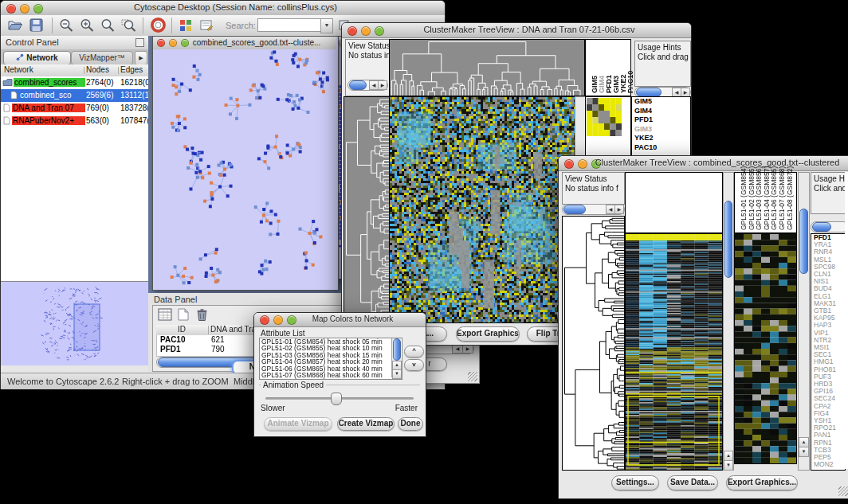 This screenshot has height=504, width=848. What do you see at coordinates (141, 58) in the screenshot?
I see `tab-overflow-button: ▶` at bounding box center [141, 58].